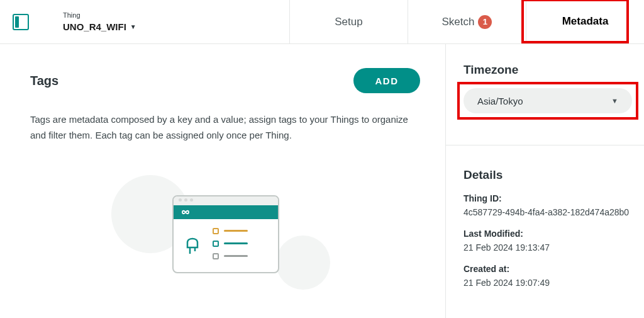 The width and height of the screenshot is (644, 318). What do you see at coordinates (548, 101) in the screenshot?
I see `timezone-select: Asia/Tokyo ▼` at bounding box center [548, 101].